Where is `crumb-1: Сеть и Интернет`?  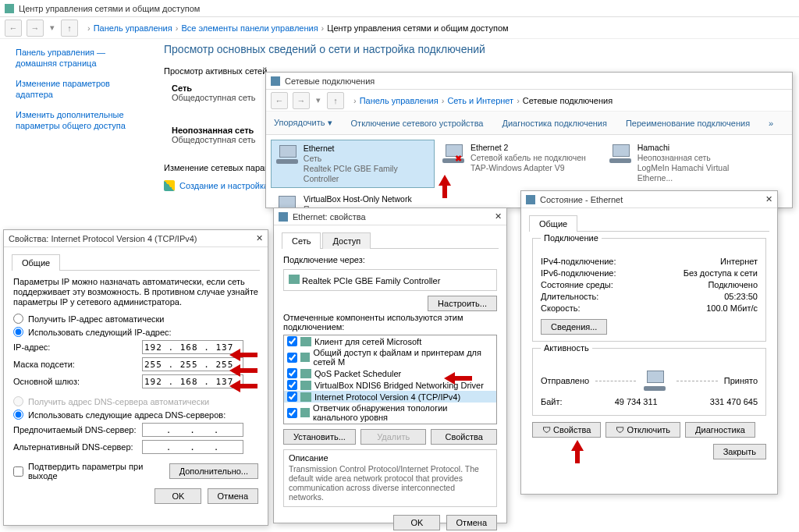 crumb-1: Сеть и Интернет is located at coordinates (481, 101).